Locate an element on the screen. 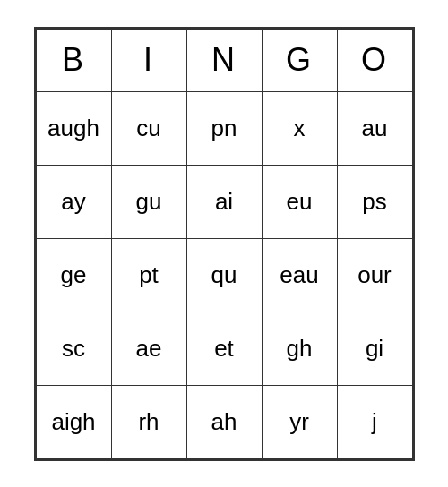 This screenshot has height=487, width=448. cell-r3-c4: gi is located at coordinates (375, 348).